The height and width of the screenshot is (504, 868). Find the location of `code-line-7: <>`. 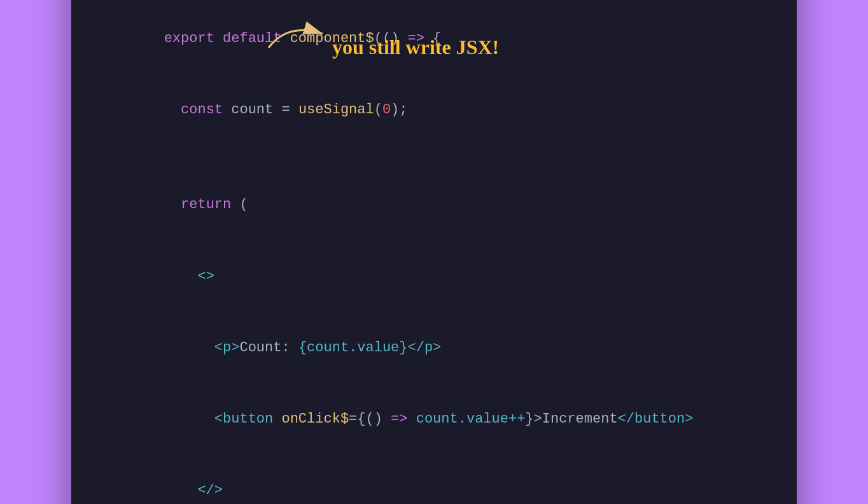

code-line-7: <> is located at coordinates (434, 276).